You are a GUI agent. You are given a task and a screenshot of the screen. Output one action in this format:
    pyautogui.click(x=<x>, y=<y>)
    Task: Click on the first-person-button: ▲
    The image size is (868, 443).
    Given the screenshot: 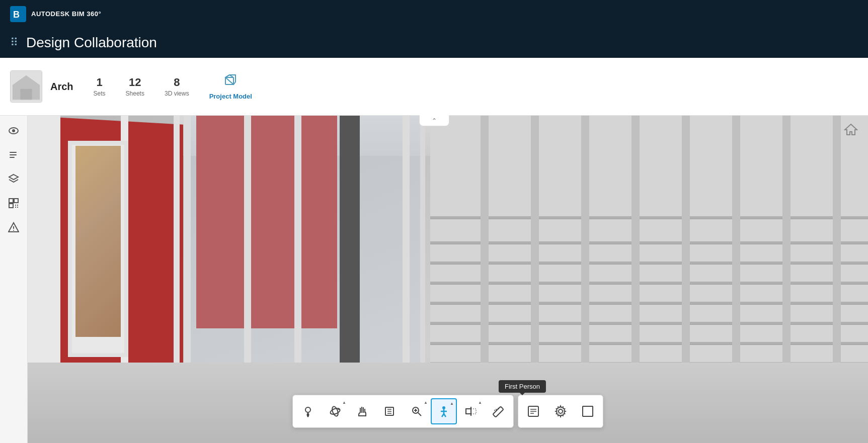 What is the action you would take?
    pyautogui.click(x=444, y=411)
    